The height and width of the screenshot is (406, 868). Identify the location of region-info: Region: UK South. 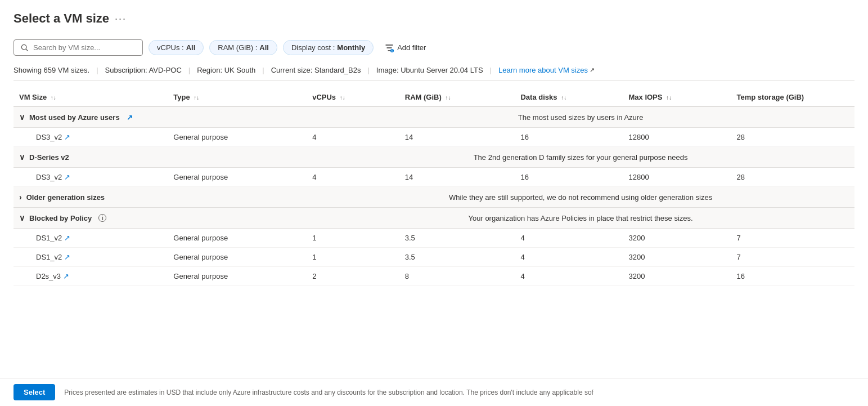
(226, 70).